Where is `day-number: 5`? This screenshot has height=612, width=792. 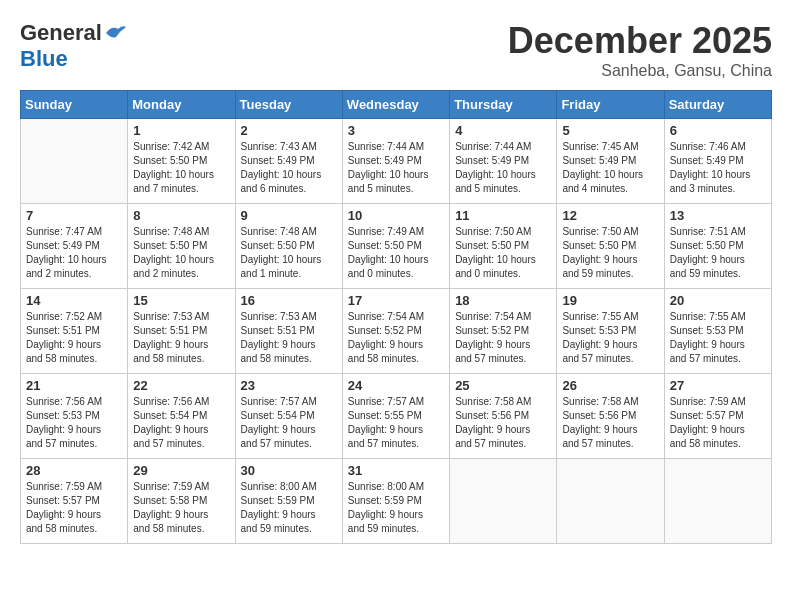 day-number: 5 is located at coordinates (610, 130).